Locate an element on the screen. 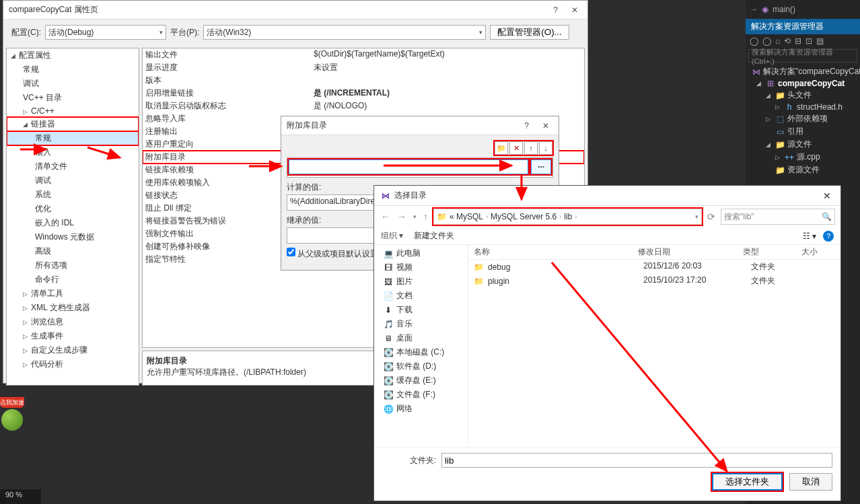 The image size is (860, 504). folder-field-label: 文件夹: is located at coordinates (409, 460).